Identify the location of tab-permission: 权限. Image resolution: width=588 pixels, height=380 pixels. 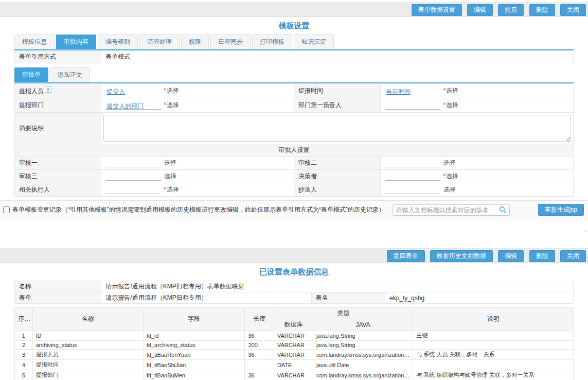
(195, 42).